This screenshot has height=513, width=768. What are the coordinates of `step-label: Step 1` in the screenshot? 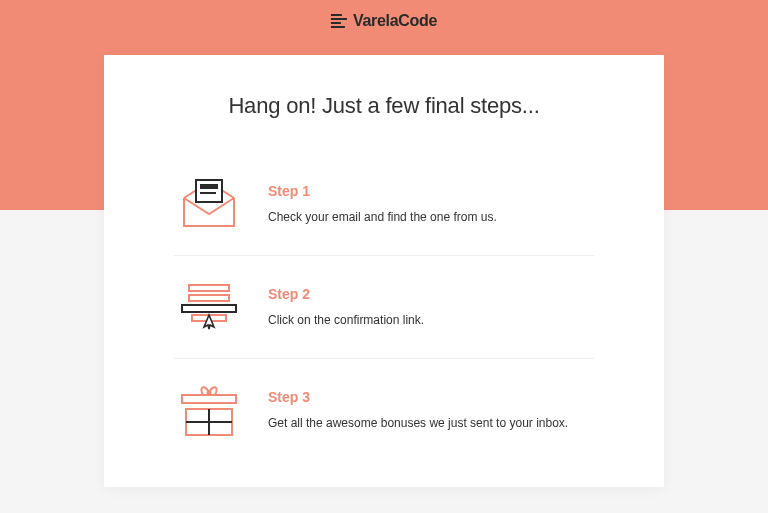 It's located at (431, 191).